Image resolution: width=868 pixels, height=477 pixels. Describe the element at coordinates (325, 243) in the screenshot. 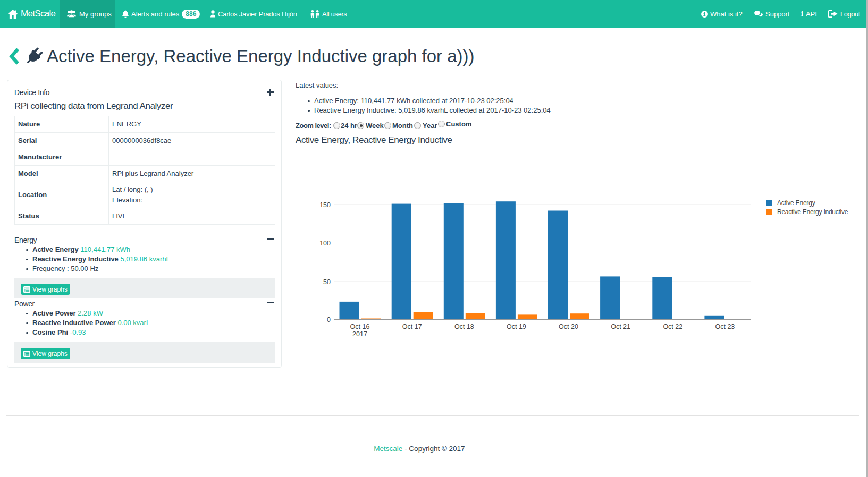

I see `svg-text: 100` at that location.